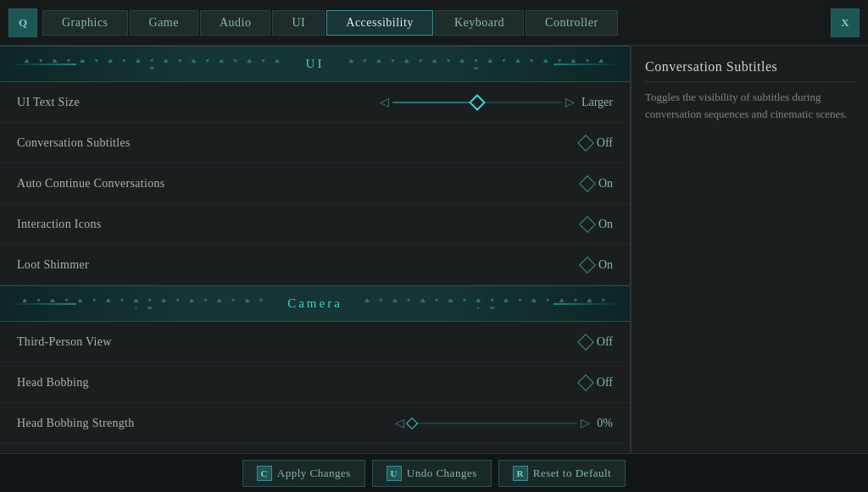 The image size is (868, 492). What do you see at coordinates (587, 265) in the screenshot?
I see `toggle-icon-loot-shimmer` at bounding box center [587, 265].